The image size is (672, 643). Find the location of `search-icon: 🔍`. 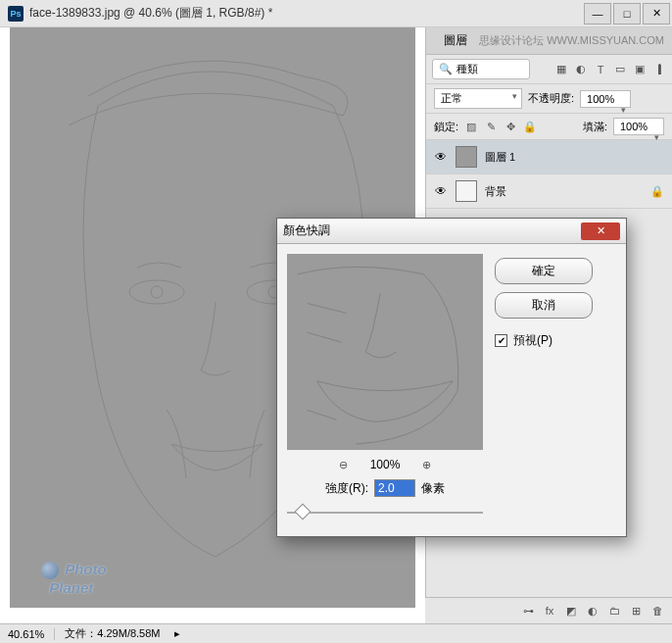

search-icon: 🔍 is located at coordinates (446, 70).